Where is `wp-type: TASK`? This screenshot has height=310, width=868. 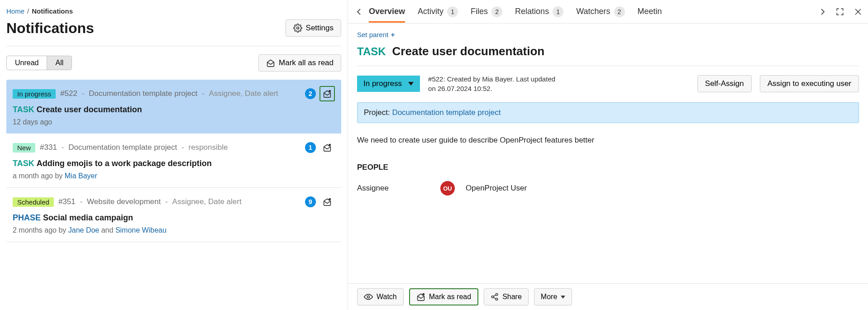 wp-type: TASK is located at coordinates (24, 163).